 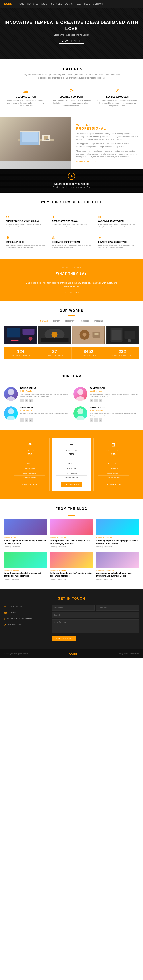 What do you see at coordinates (72, 404) in the screenshot?
I see `team-grid: BRUCE WAYNE CEO / Founder The CEO of Way…` at bounding box center [72, 404].